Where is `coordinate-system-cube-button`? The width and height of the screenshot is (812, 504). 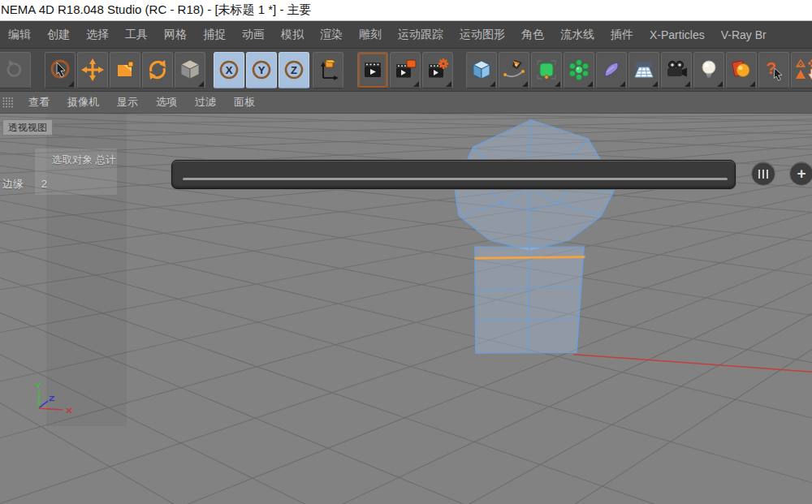
coordinate-system-cube-button is located at coordinates (190, 70).